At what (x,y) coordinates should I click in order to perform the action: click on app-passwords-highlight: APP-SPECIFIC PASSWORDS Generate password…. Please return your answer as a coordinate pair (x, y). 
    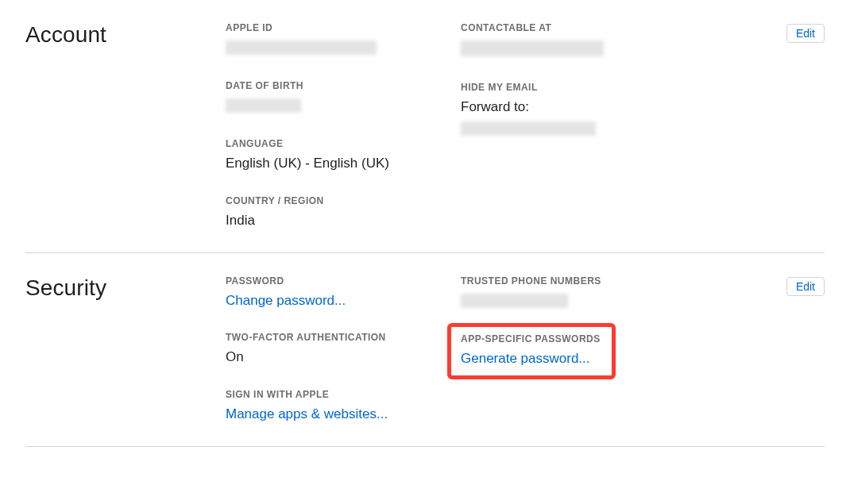
    Looking at the image, I should click on (531, 352).